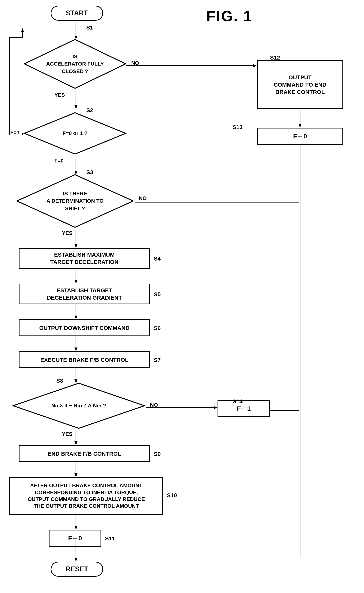  What do you see at coordinates (76, 276) in the screenshot?
I see `arrow-s4-s5` at bounding box center [76, 276].